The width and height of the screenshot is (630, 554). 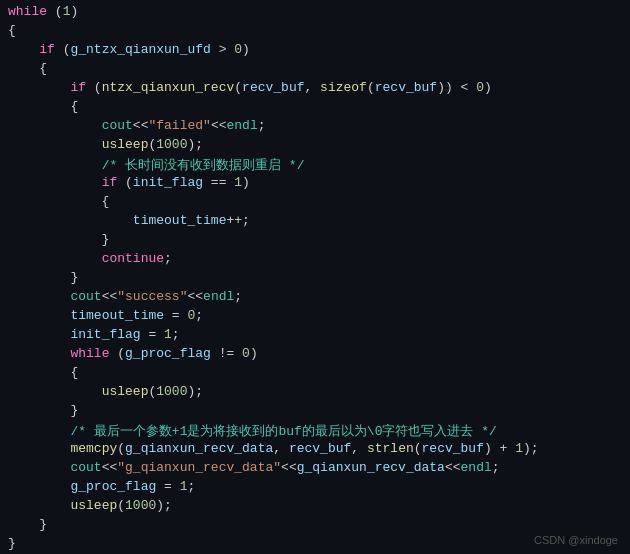 What do you see at coordinates (315, 32) in the screenshot?
I see `code-line-2: {` at bounding box center [315, 32].